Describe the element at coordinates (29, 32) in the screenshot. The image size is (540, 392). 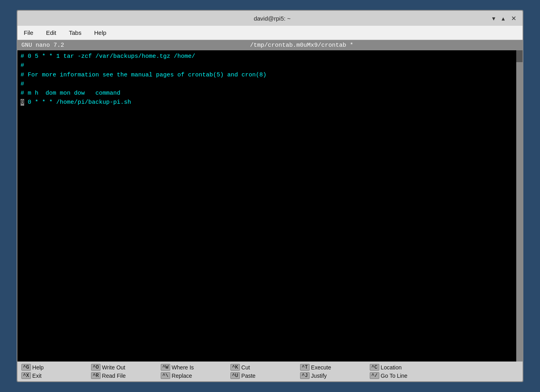
I see `menu-item-file: File` at that location.